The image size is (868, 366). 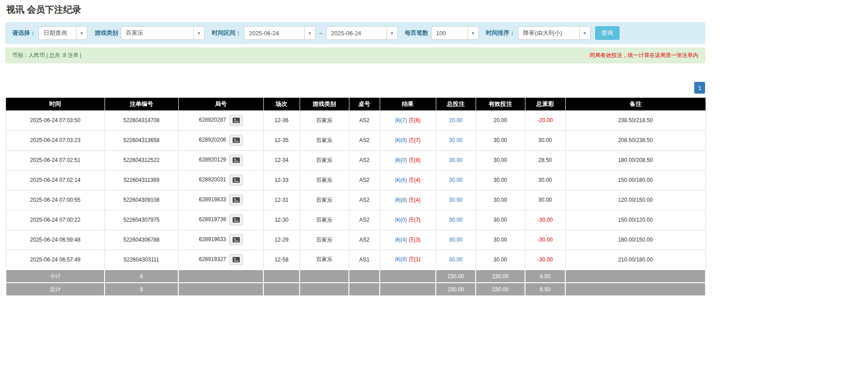 I want to click on game-type-select: 百家乐 ▾, so click(x=163, y=33).